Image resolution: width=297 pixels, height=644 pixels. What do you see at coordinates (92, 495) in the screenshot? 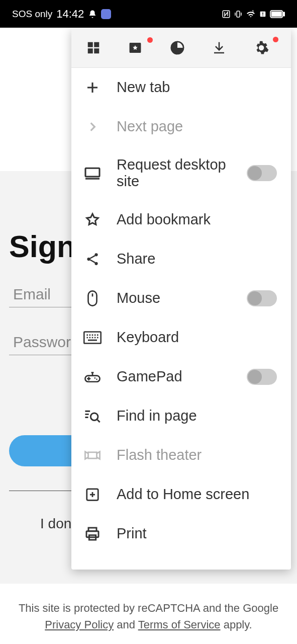
I see `add-box-icon` at bounding box center [92, 495].